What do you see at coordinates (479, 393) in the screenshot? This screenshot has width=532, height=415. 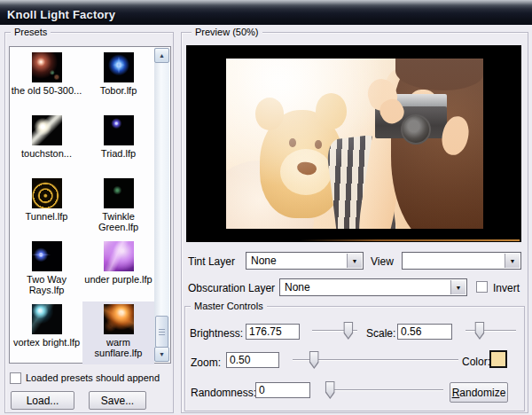 I see `randomize-button-label: Randomize` at bounding box center [479, 393].